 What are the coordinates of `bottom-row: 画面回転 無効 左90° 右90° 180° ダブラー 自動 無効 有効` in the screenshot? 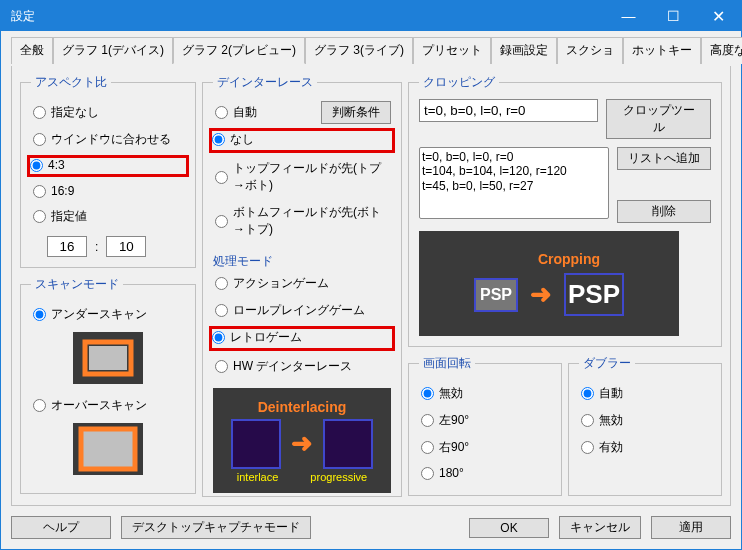 It's located at (565, 430).